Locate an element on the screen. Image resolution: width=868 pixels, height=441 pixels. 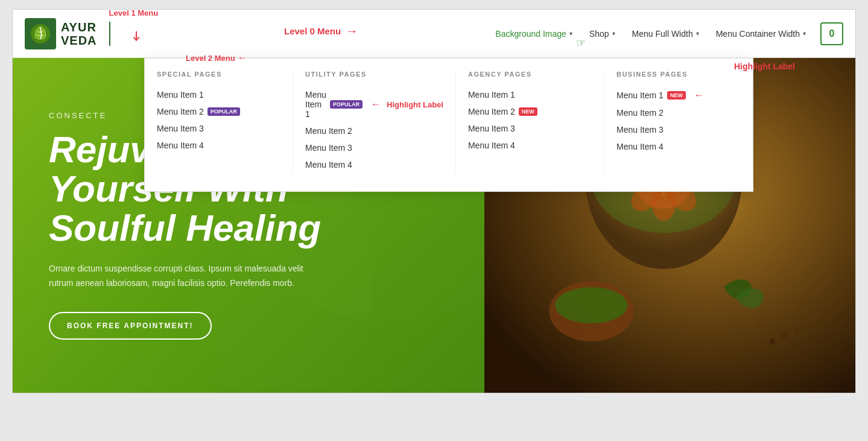
nav-background-image: Background Image ▾ ☞ is located at coordinates (534, 34).